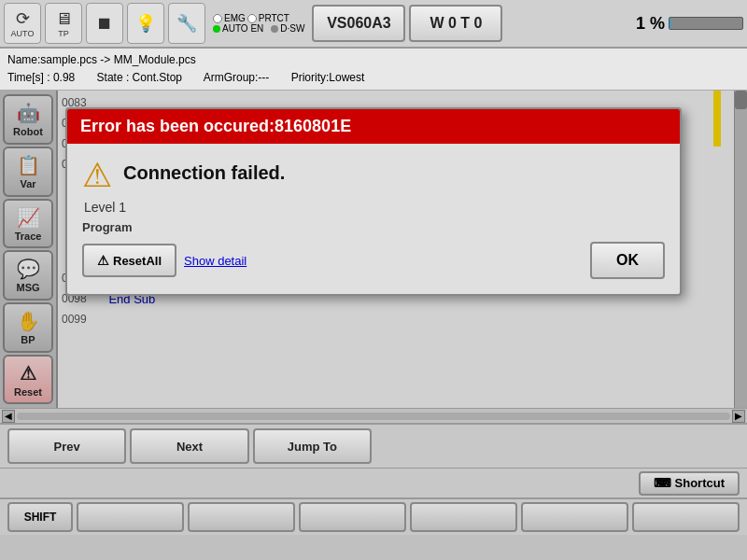 This screenshot has width=747, height=560. What do you see at coordinates (374, 262) in the screenshot?
I see `dialog-buttons-row: ⚠ ResetAll Show detail OK` at bounding box center [374, 262].